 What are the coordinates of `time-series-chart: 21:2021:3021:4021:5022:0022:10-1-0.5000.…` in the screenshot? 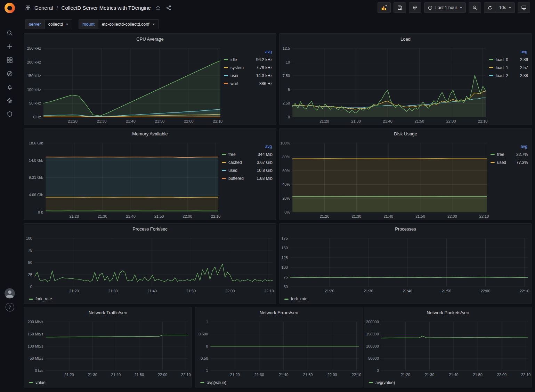 It's located at (279, 348).